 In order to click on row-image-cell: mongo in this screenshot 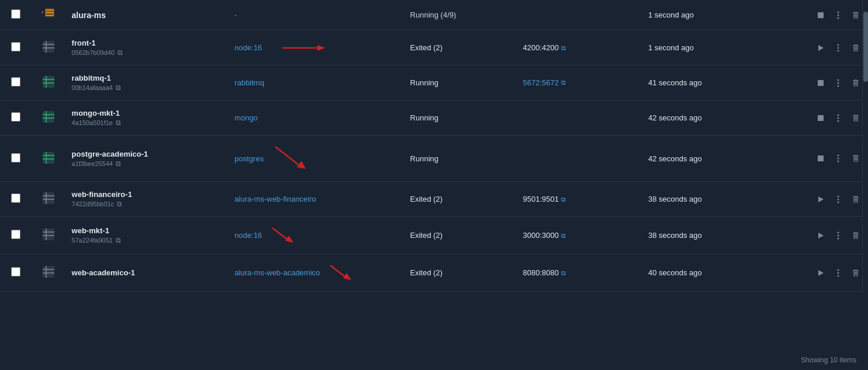, I will do `click(316, 118)`.